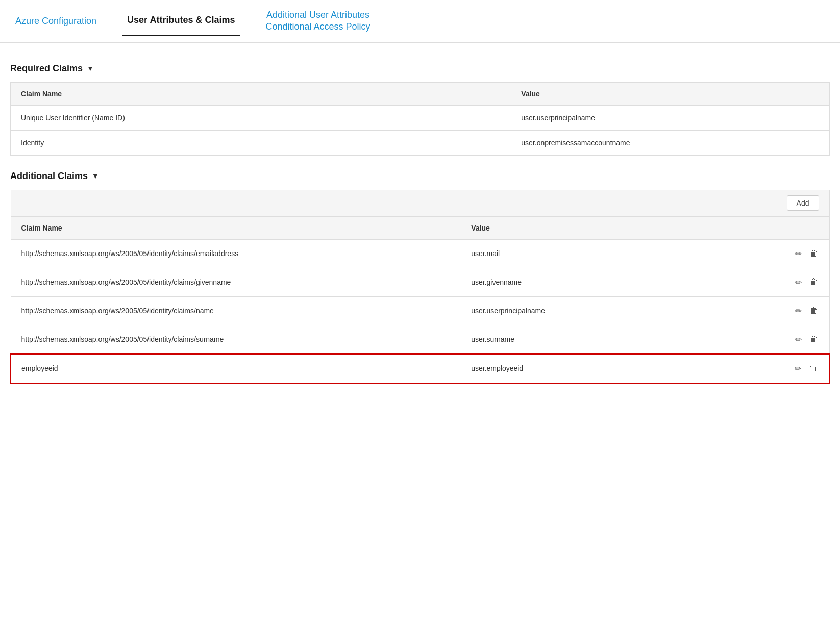 This screenshot has height=633, width=840. Describe the element at coordinates (604, 282) in the screenshot. I see `claim-value-cell: user.givenname` at that location.